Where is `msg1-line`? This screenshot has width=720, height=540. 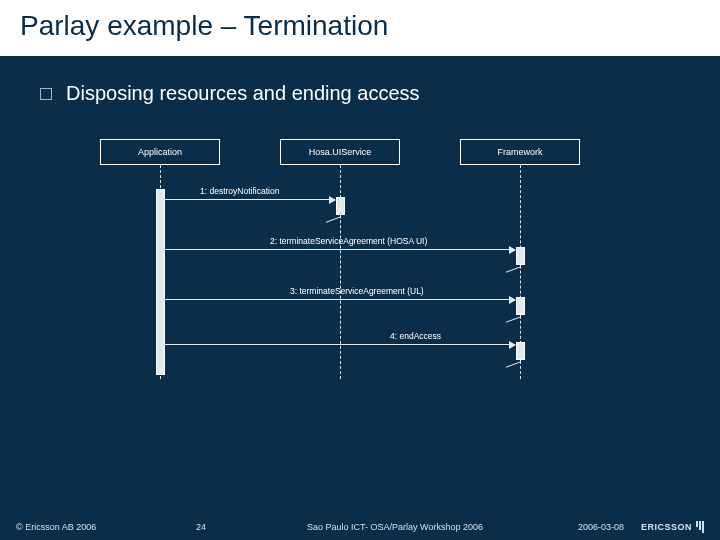 msg1-line is located at coordinates (250, 200).